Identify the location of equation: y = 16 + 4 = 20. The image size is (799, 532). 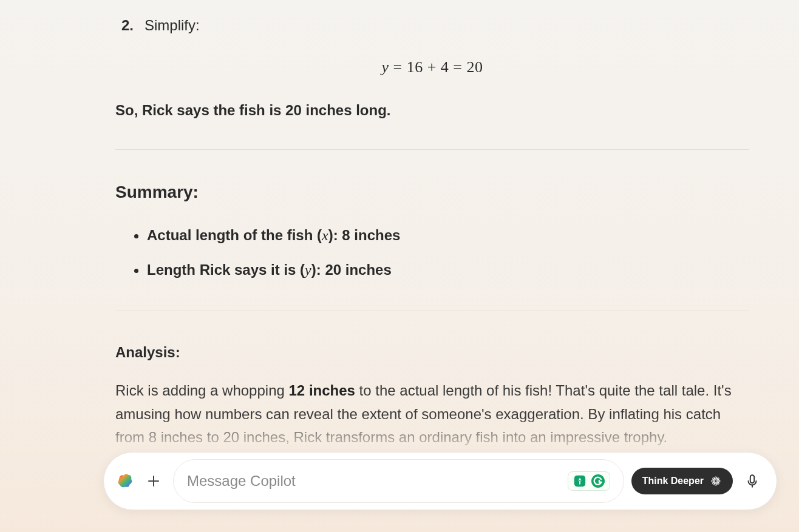
(432, 67).